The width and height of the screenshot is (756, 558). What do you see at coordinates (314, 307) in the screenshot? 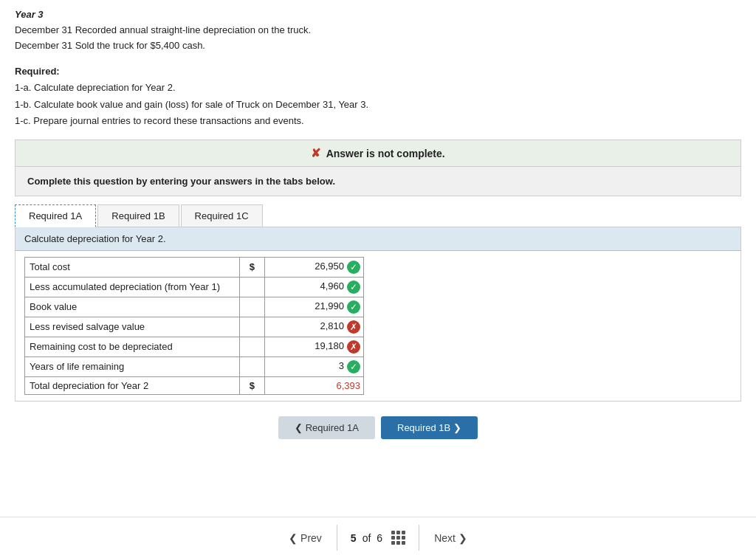
I see `row-value: 21,990✓` at bounding box center [314, 307].